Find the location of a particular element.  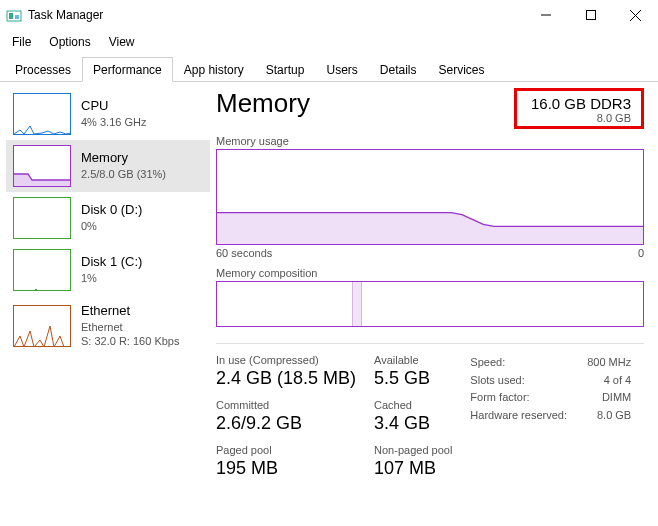

tab-performance: Performance is located at coordinates (128, 70).